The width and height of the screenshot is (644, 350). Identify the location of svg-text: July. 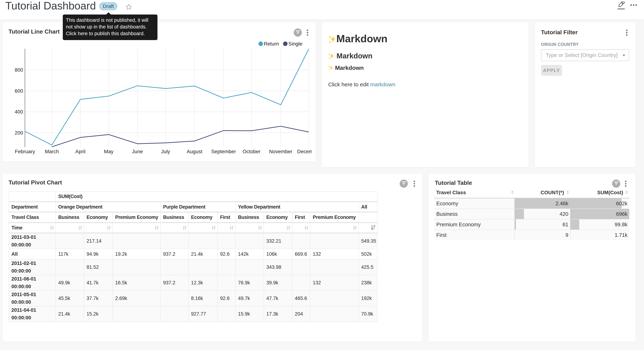
(166, 152).